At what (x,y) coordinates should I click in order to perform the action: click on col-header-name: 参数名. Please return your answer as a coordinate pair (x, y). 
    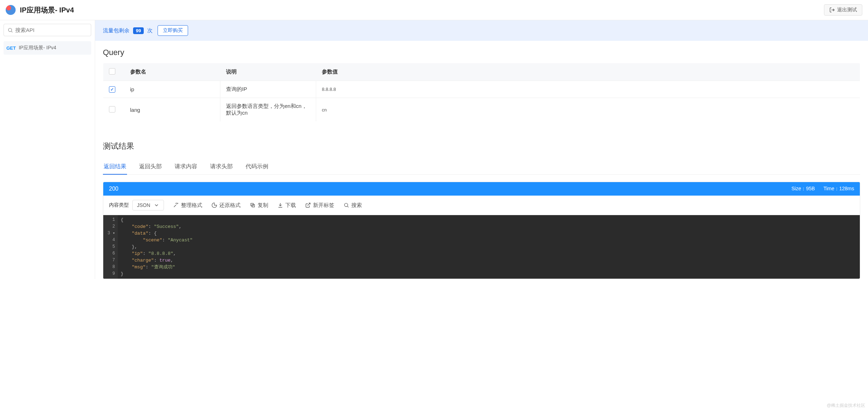
    Looking at the image, I should click on (172, 72).